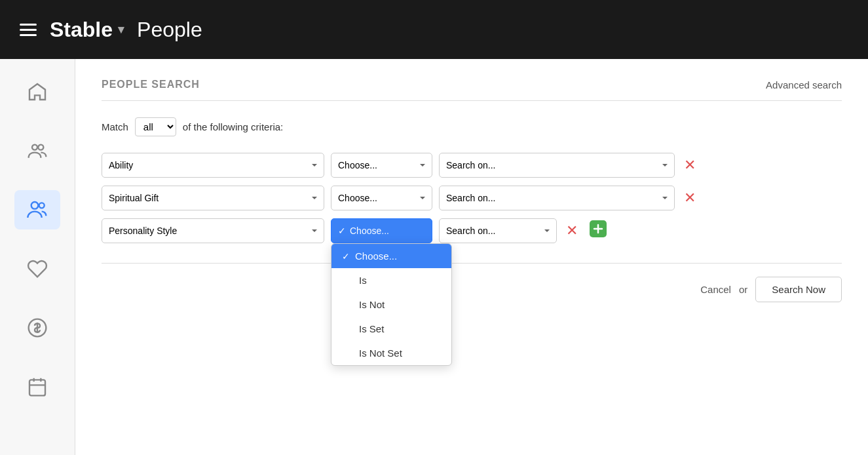 This screenshot has height=455, width=868. What do you see at coordinates (81, 30) in the screenshot?
I see `stable-label: Stable` at bounding box center [81, 30].